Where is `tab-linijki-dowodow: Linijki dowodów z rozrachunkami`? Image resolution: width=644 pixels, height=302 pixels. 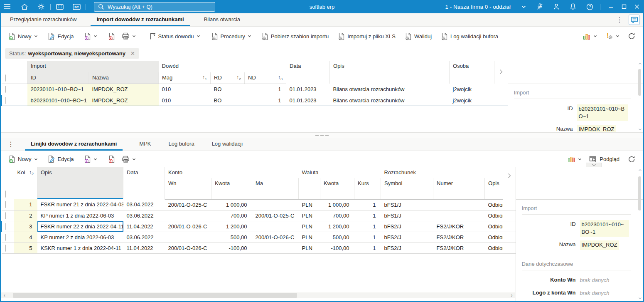
tab-linijki-dowodow: Linijki dowodów z rozrachunkami is located at coordinates (74, 144).